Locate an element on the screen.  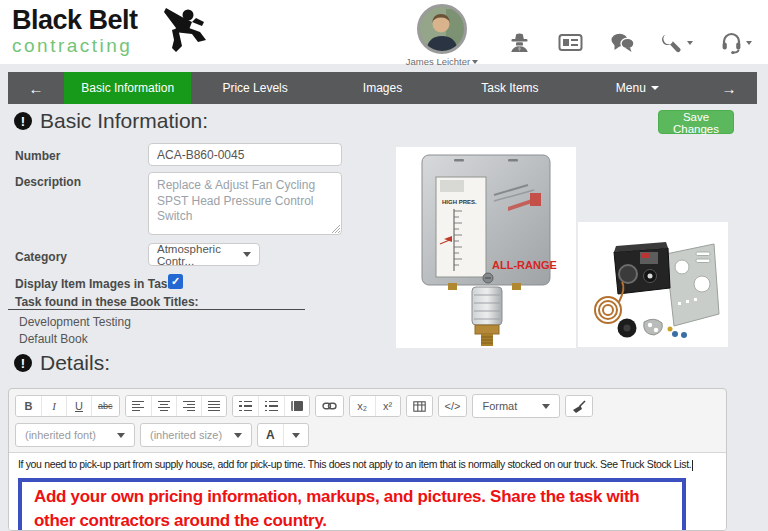
editor-toolbar: B I U abc is located at coordinates (368, 418).